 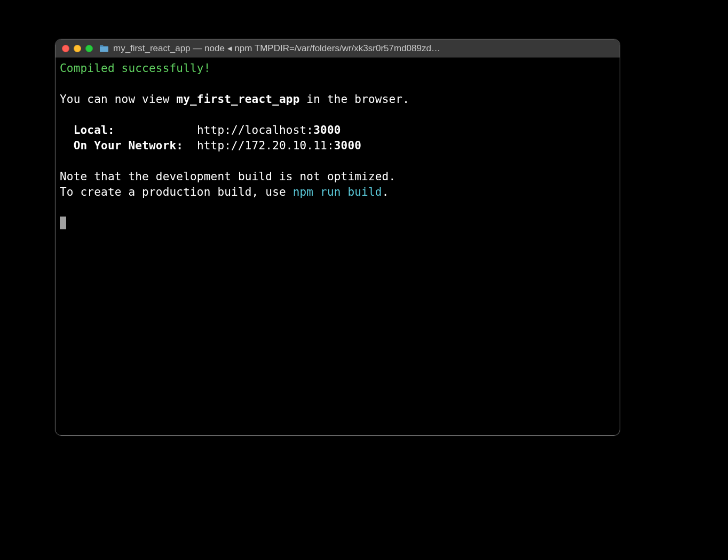 I want to click on zoom-button, so click(x=89, y=49).